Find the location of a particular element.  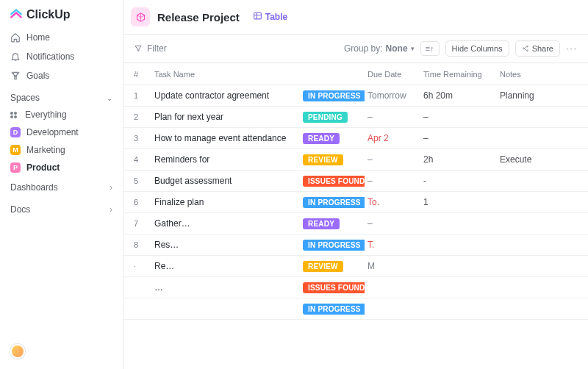

space-everything: Everything is located at coordinates (62, 115).